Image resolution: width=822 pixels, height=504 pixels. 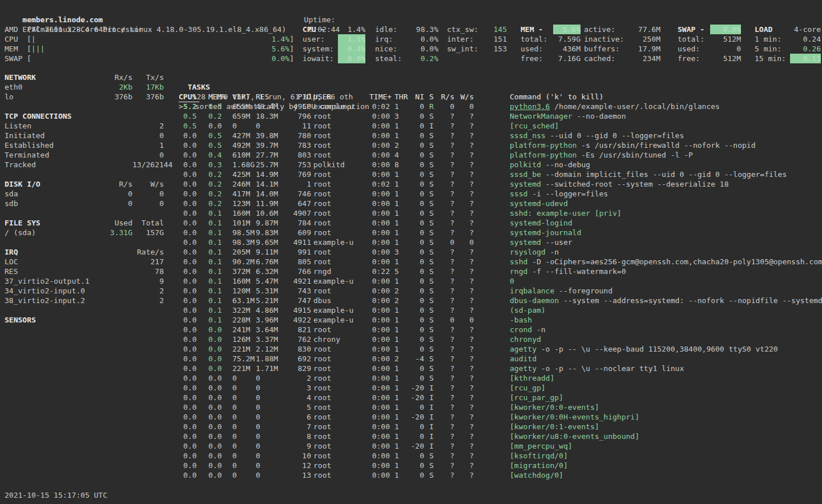 I want to click on summary-label: steal:, so click(x=392, y=58).